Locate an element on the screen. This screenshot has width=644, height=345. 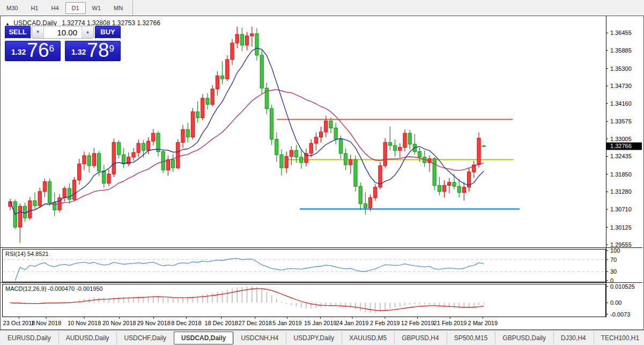
date-tick-label: 21 Feb 2019 is located at coordinates (450, 323).